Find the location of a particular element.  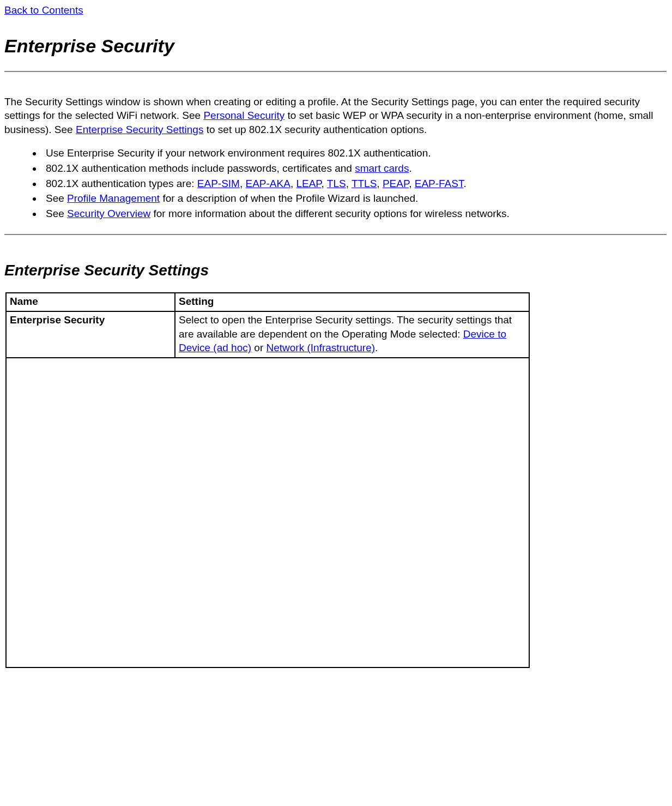

setting-text: Select to open the Enterprise Security s… is located at coordinates (346, 327).